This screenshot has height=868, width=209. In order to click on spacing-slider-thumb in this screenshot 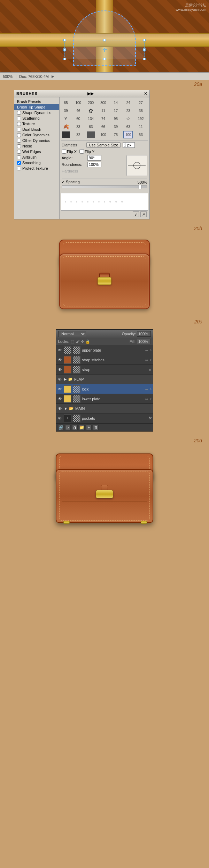, I will do `click(140, 187)`.